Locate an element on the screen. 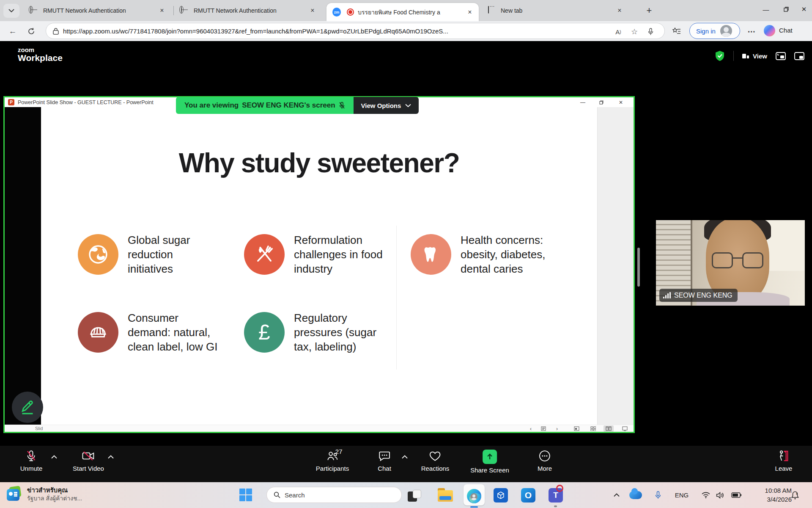  task-view-button is located at coordinates (415, 495).